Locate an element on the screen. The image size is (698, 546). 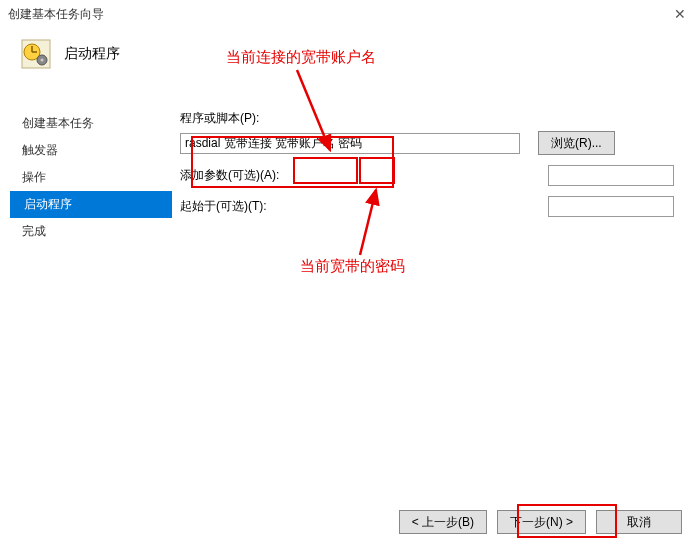
wizard-header: 启动程序 is located at coordinates (349, 54).